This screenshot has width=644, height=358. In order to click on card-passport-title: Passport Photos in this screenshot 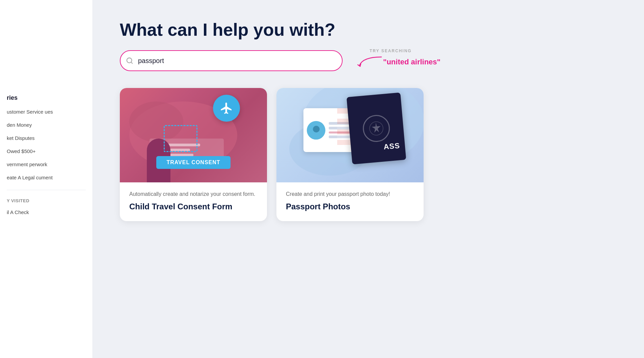, I will do `click(350, 207)`.